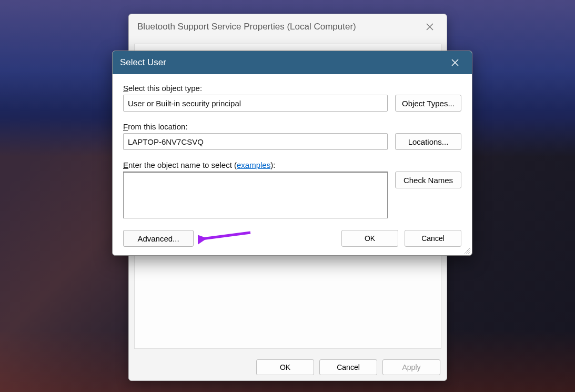 This screenshot has height=392, width=575. Describe the element at coordinates (143, 63) in the screenshot. I see `select-user-title: Select User` at that location.